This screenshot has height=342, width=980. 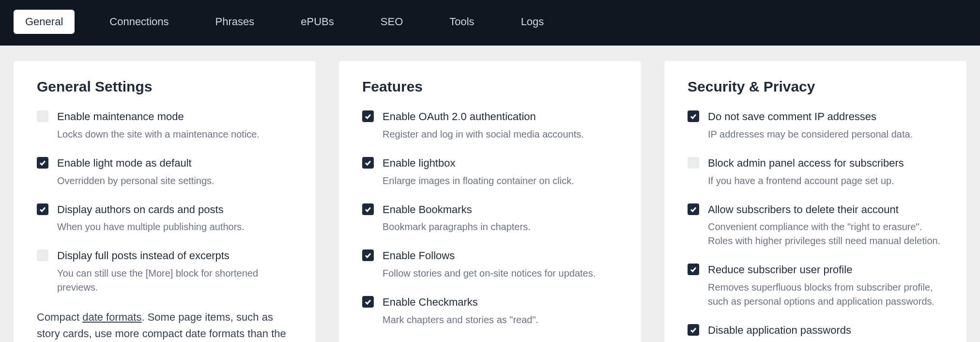 I want to click on setting-row: Display full posts instead of excerpts Y…, so click(x=165, y=271).